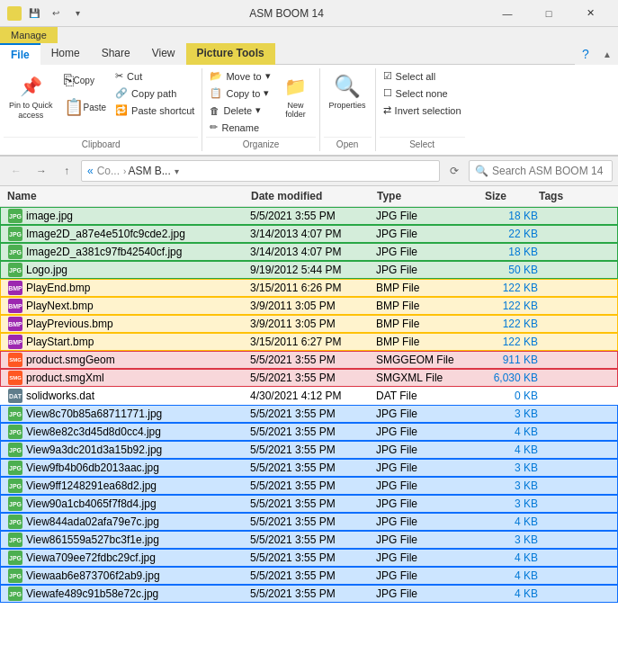  Describe the element at coordinates (507, 13) in the screenshot. I see `minimize-button: —` at that location.